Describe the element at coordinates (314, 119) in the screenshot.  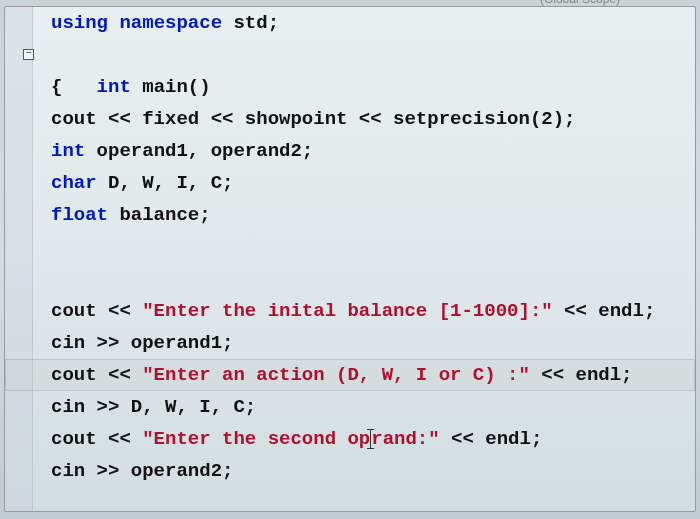
I see `code-text: cout << fixed << showpoint << setprecisi…` at that location.